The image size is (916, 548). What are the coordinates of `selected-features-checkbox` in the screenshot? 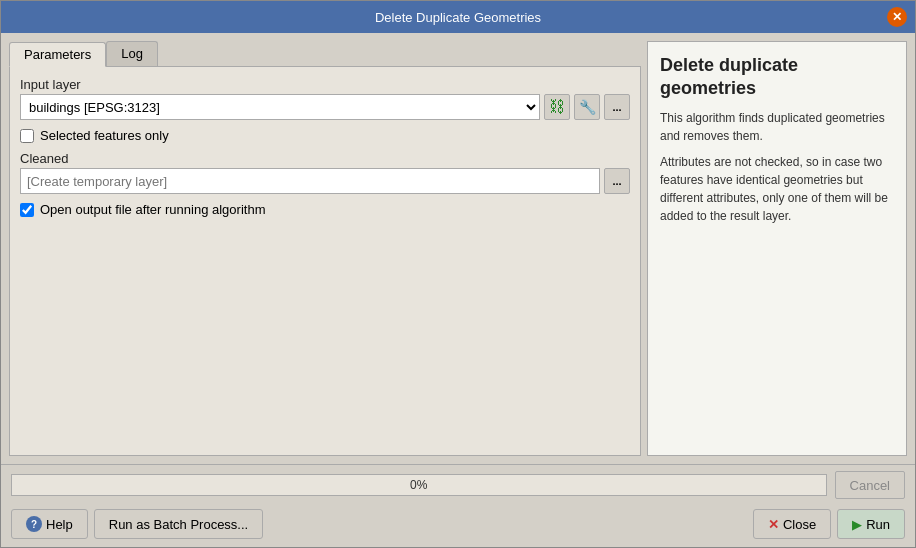 It's located at (27, 136).